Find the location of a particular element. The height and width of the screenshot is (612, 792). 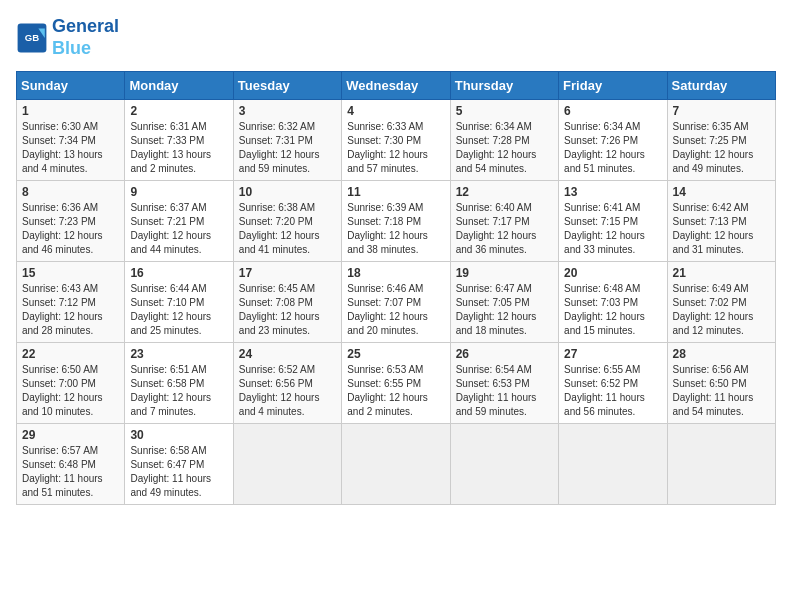

calendar-cell: 29Sunrise: 6:57 AMSunset: 6:48 PMDayligh… is located at coordinates (71, 464).